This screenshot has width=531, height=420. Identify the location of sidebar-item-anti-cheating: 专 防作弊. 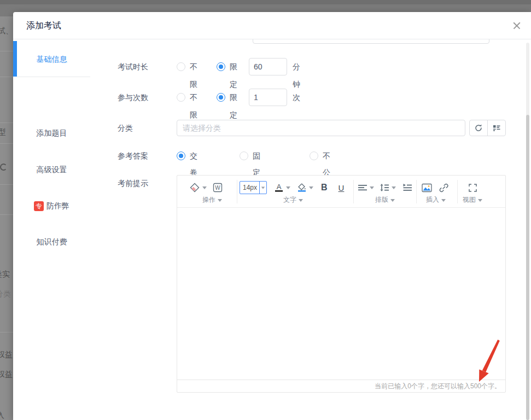
(51, 206).